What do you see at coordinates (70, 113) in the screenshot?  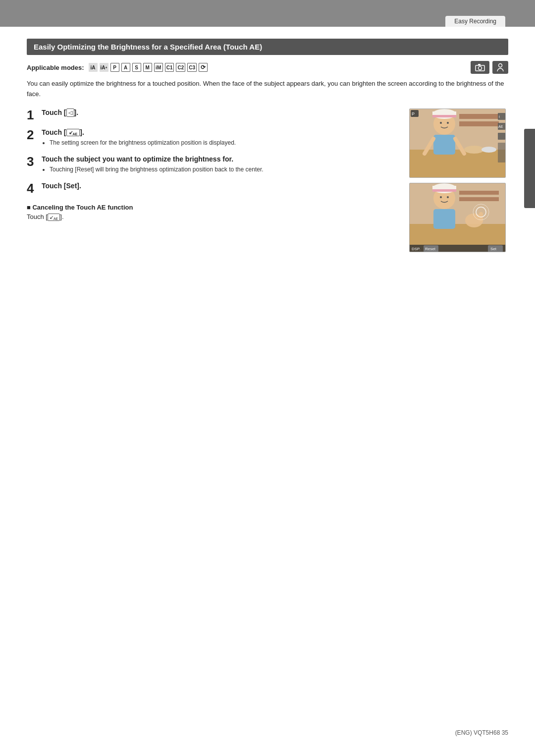 I see `step-1-icon: ◁` at bounding box center [70, 113].